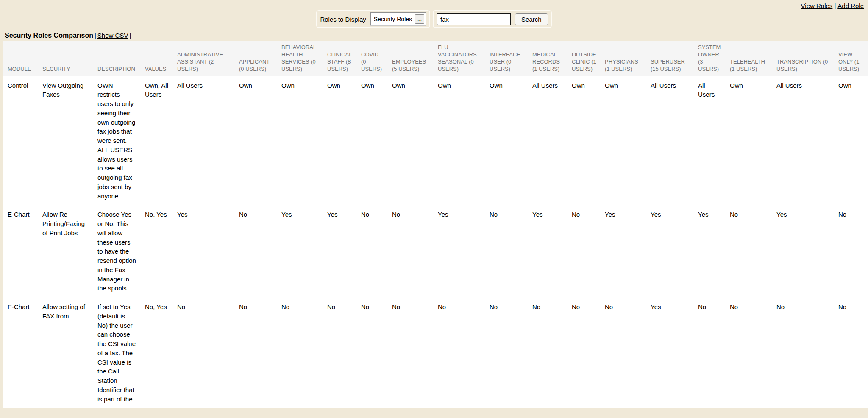 Image resolution: width=868 pixels, height=418 pixels. Describe the element at coordinates (623, 353) in the screenshot. I see `role-value-cell-physicians-1-users: No` at that location.